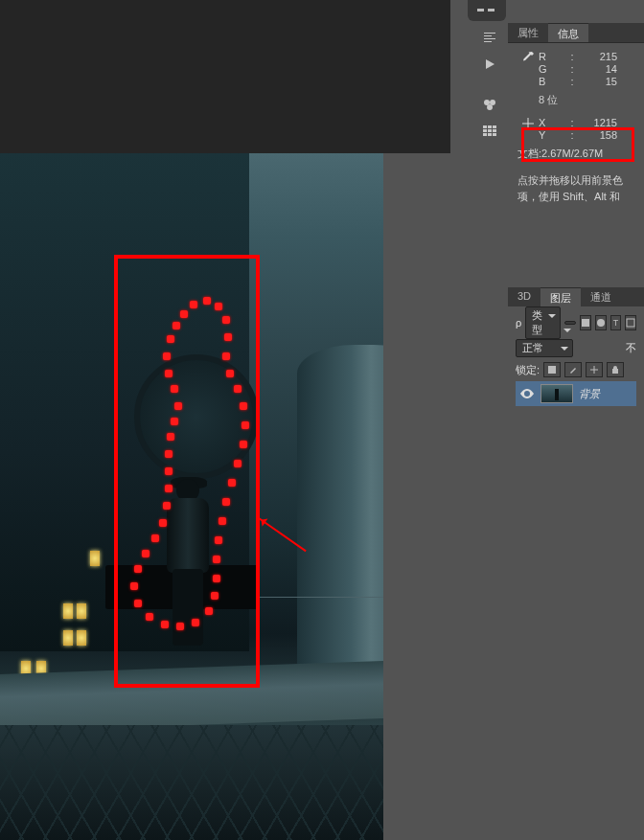 This screenshot has width=644, height=840. Describe the element at coordinates (598, 57) in the screenshot. I see `r-value: 215` at that location.